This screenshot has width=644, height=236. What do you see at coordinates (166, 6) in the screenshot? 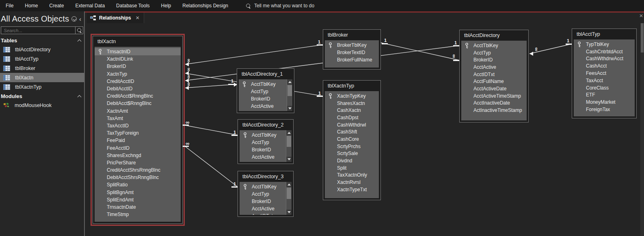
I see `menu-item-help: Help` at bounding box center [166, 6].